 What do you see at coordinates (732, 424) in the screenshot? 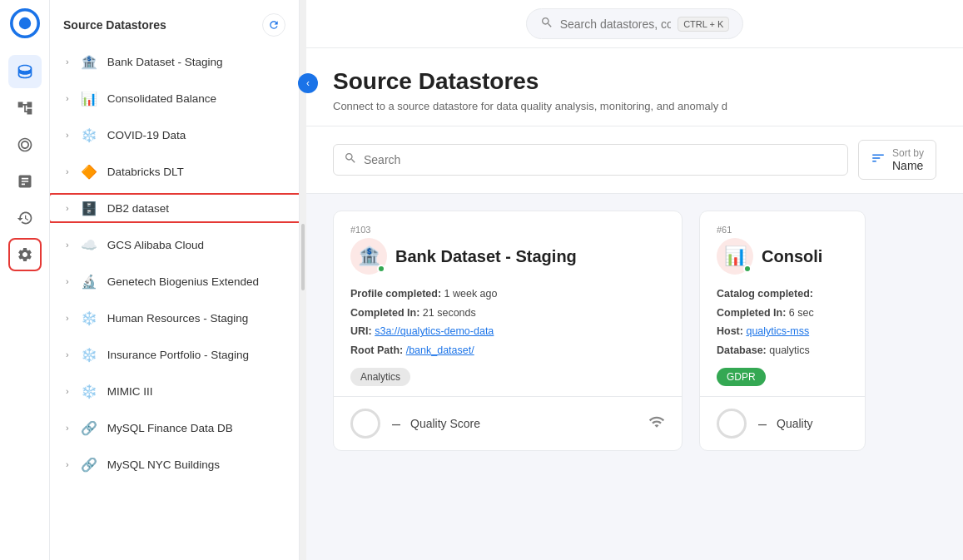
I see `quality-circle-consoli` at bounding box center [732, 424].